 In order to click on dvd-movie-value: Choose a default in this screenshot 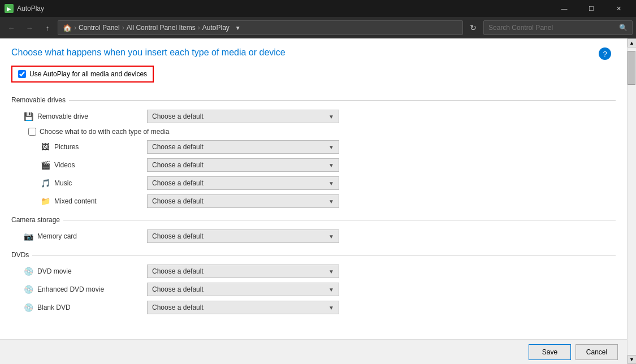, I will do `click(178, 271)`.